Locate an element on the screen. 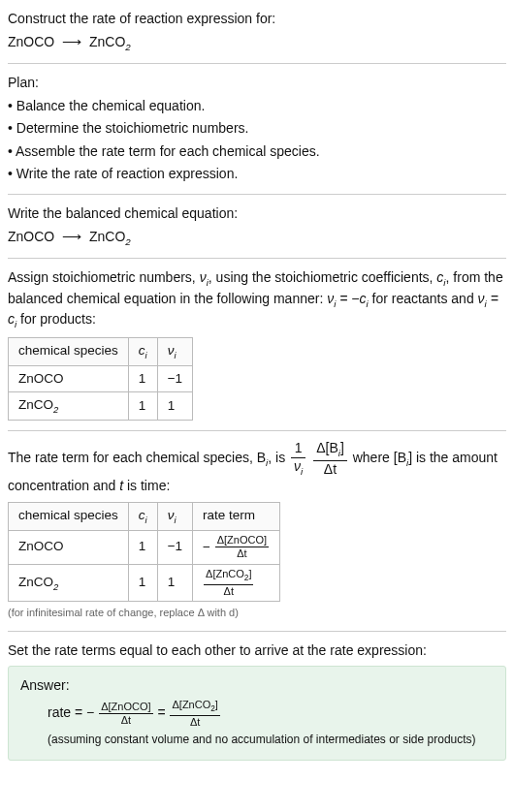 This screenshot has width=514, height=812. rate-term-table: chemical species ci νi rate term ZnOCO 1… is located at coordinates (144, 552).